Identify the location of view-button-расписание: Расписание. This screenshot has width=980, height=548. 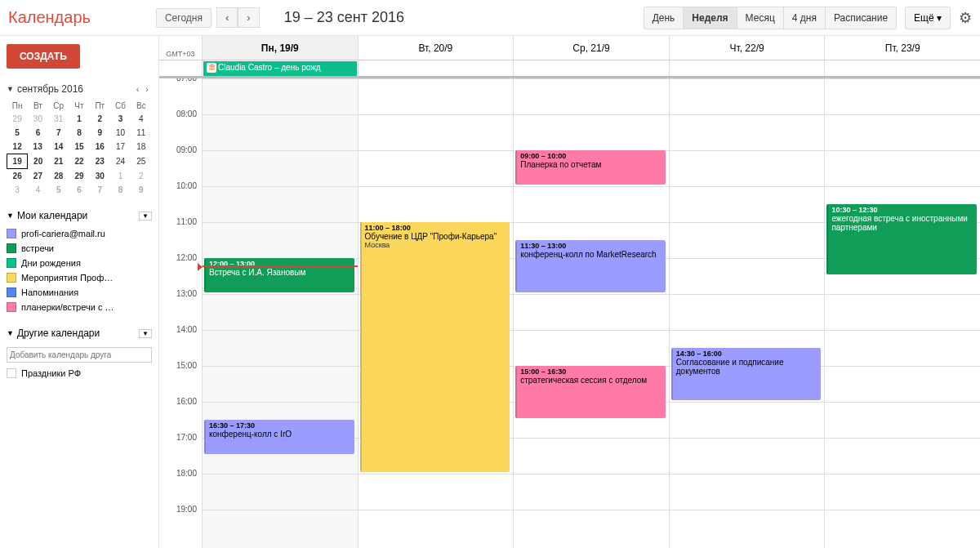
(861, 18).